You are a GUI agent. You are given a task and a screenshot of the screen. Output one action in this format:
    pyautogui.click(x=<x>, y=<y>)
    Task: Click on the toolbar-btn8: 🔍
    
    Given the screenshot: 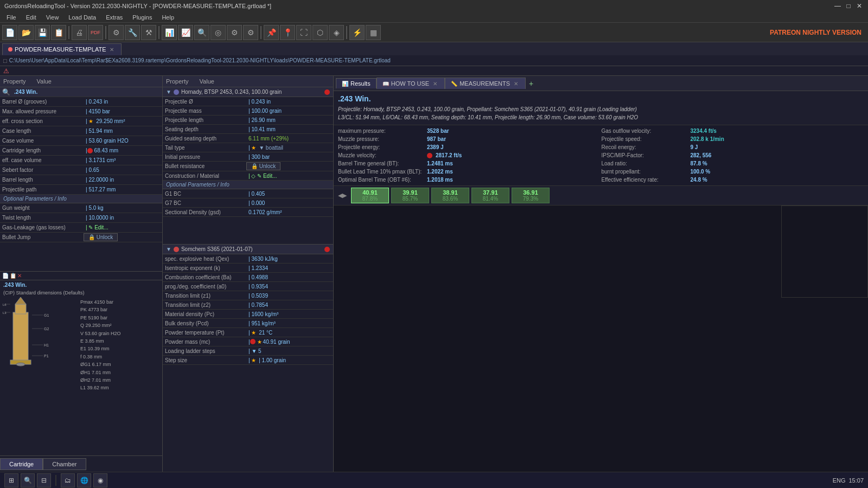 What is the action you would take?
    pyautogui.click(x=202, y=33)
    